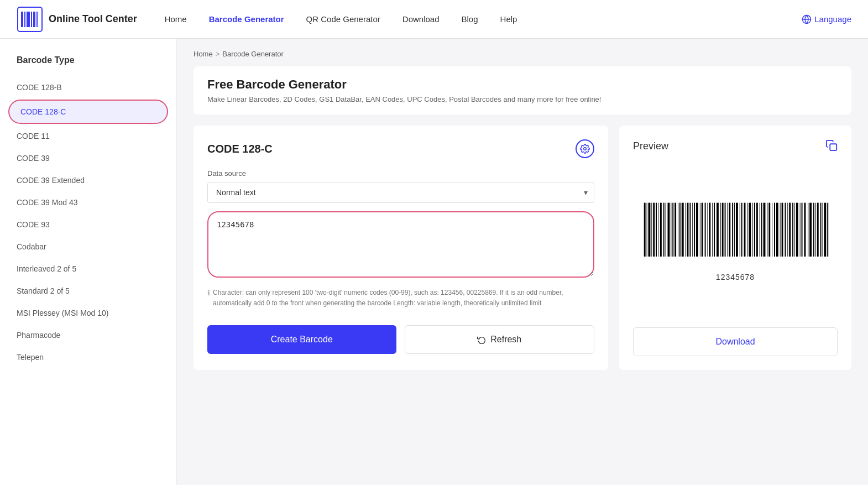 The width and height of the screenshot is (868, 485). What do you see at coordinates (401, 192) in the screenshot?
I see `data-source-select: Normal text Hex Base64` at bounding box center [401, 192].